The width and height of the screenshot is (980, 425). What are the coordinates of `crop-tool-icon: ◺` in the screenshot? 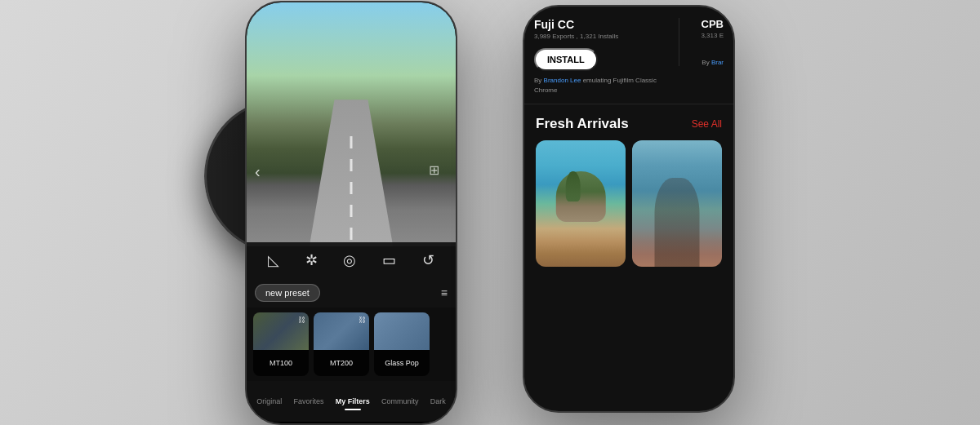 It's located at (274, 260).